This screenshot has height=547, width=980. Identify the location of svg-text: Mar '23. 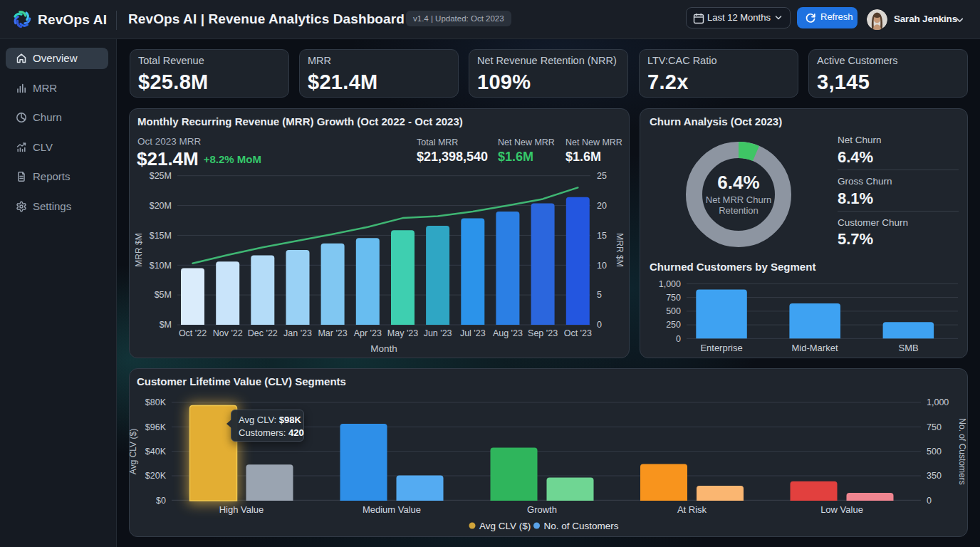
(332, 333).